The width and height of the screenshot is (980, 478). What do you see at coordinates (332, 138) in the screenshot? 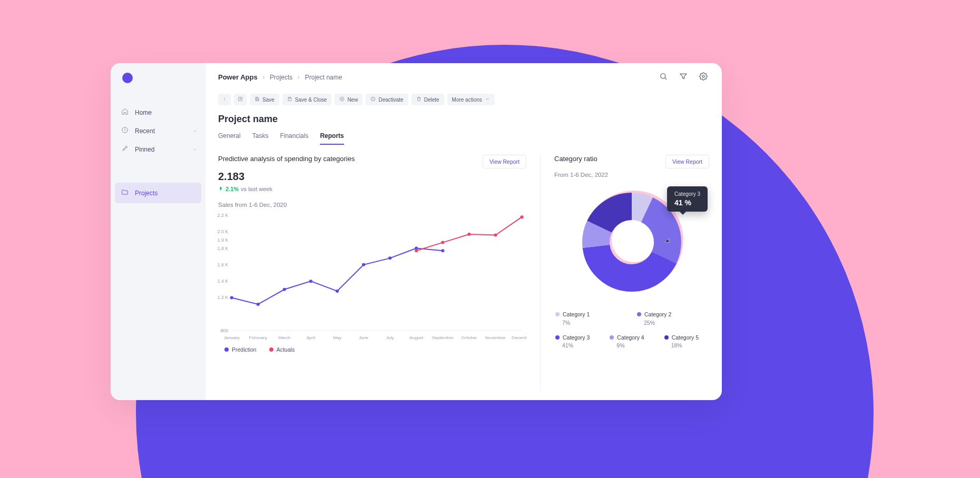
I see `tab-reports: Reports` at bounding box center [332, 138].